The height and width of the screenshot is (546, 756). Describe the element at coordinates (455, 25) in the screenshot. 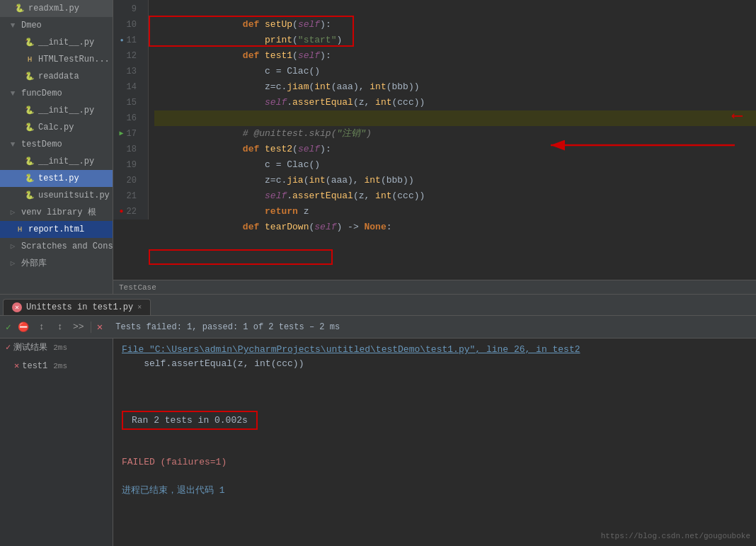

I see `code-line-10: print("start")` at that location.